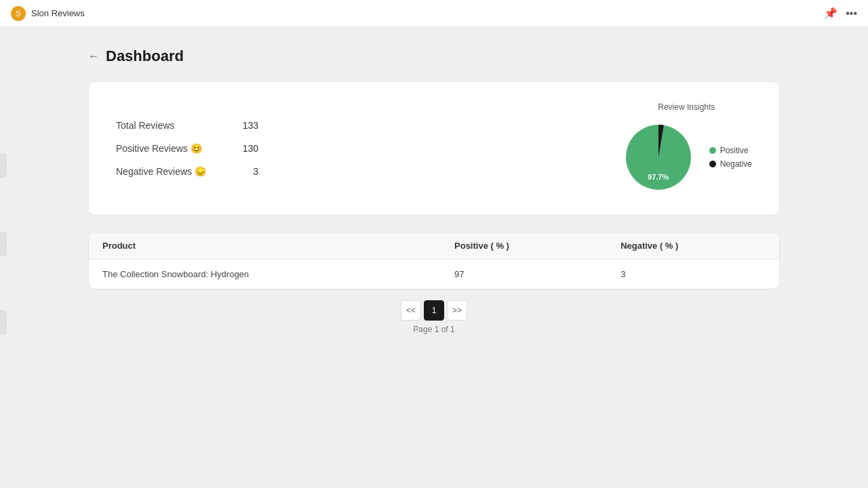 This screenshot has width=868, height=488. I want to click on legend-label-positive: Positive, so click(734, 150).